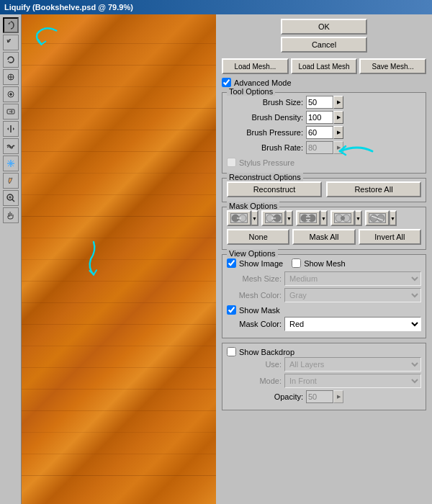 The image size is (432, 504). What do you see at coordinates (11, 42) in the screenshot?
I see `tool-reconstruct` at bounding box center [11, 42].